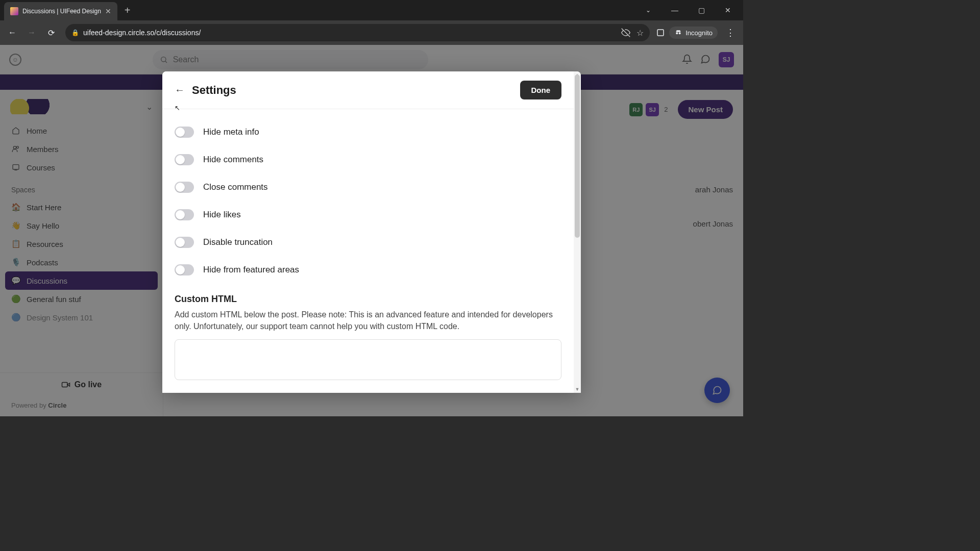 Image resolution: width=980 pixels, height=551 pixels. I want to click on incognito-indicator: Incognito, so click(693, 33).